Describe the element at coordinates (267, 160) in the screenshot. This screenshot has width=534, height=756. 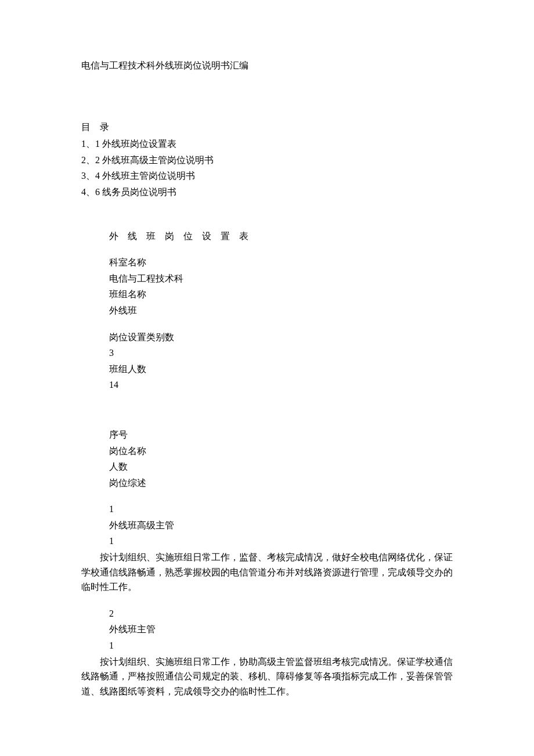
I see `toc: 目 录 1、1 外线班岗位设置表 2、2 外线班高级主管岗位说明书 3、4 外线…` at that location.